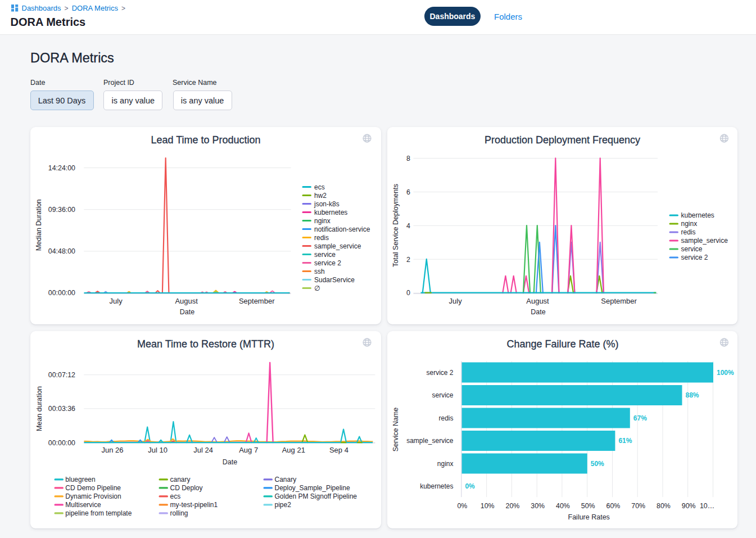 Image resolution: width=756 pixels, height=538 pixels. Describe the element at coordinates (663, 505) in the screenshot. I see `svg-text: 80%` at that location.